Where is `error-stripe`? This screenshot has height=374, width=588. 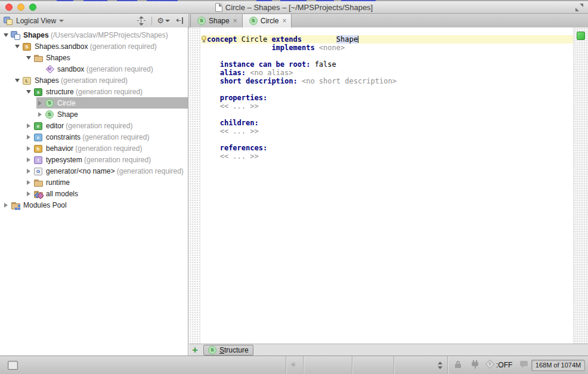
error-stripe is located at coordinates (581, 186).